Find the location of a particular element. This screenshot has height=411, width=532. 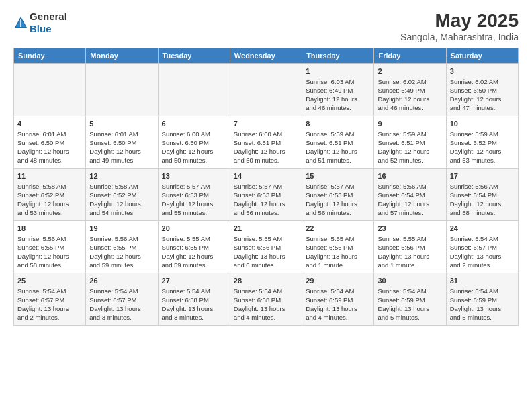

weekday-header: Friday is located at coordinates (410, 55).